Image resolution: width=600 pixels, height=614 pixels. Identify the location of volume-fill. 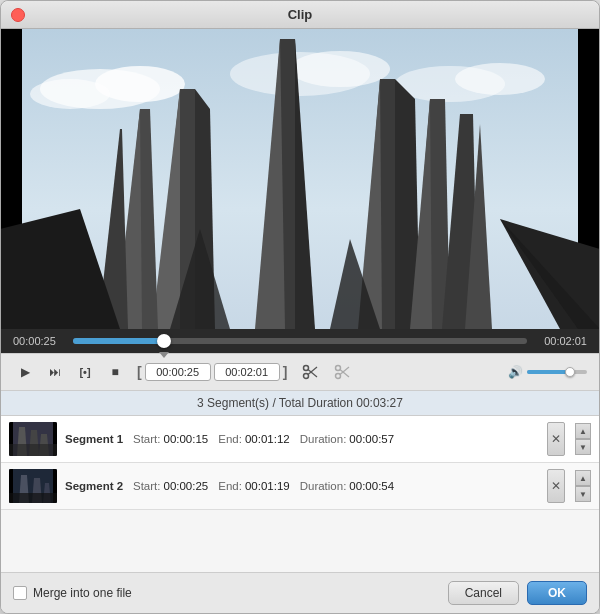
(548, 372).